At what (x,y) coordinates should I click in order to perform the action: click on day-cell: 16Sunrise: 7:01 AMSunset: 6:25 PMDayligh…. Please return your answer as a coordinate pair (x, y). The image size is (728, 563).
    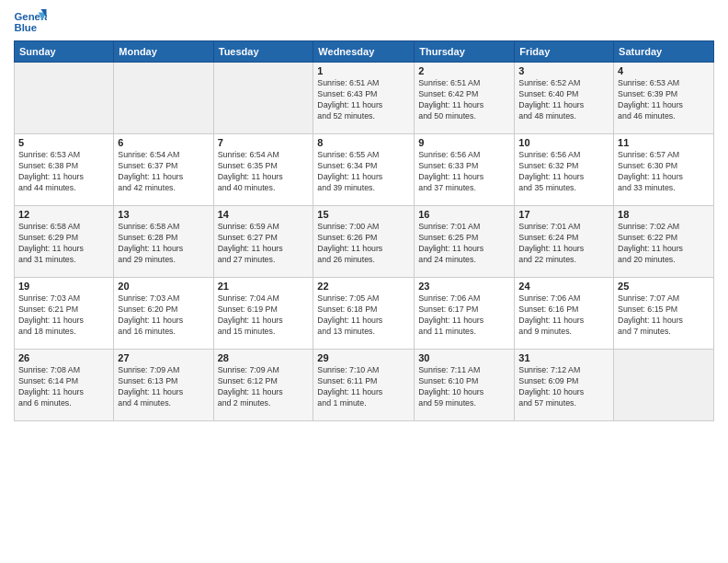
    Looking at the image, I should click on (465, 242).